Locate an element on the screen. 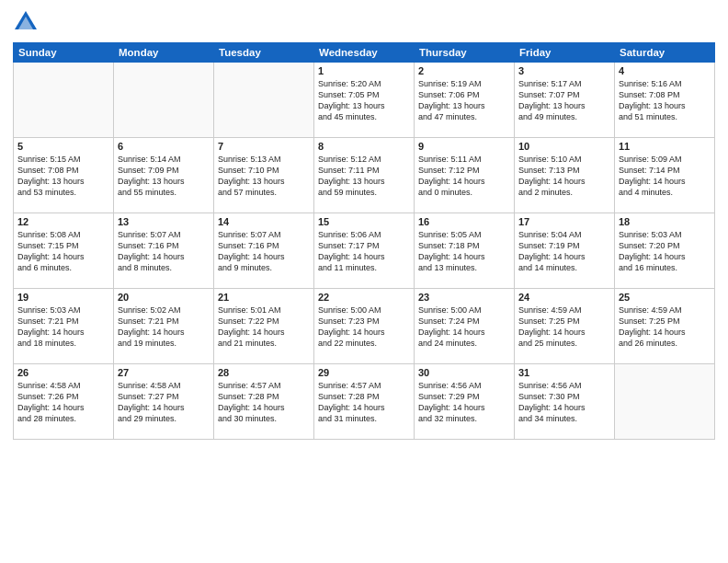 This screenshot has height=563, width=728. day-info: Sunrise: 5:02 AM Sunset: 7:21 PM Dayligh… is located at coordinates (164, 327).